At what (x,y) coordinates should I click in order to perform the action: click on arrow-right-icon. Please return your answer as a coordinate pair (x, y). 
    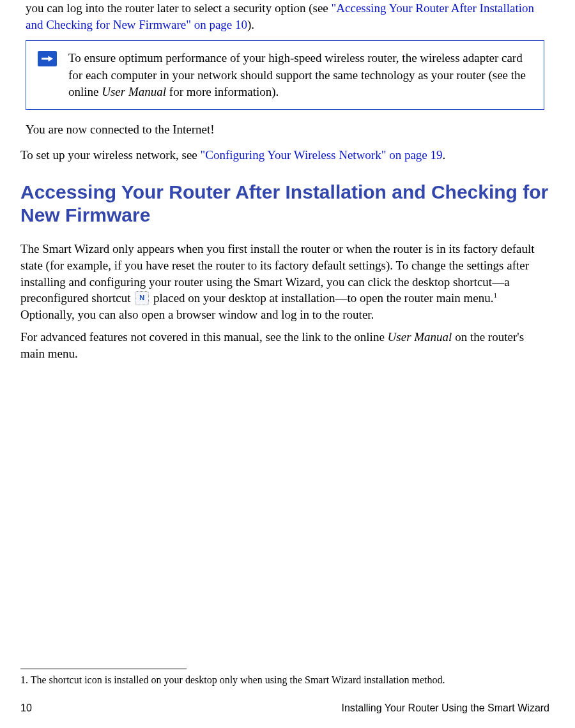
    Looking at the image, I should click on (47, 59).